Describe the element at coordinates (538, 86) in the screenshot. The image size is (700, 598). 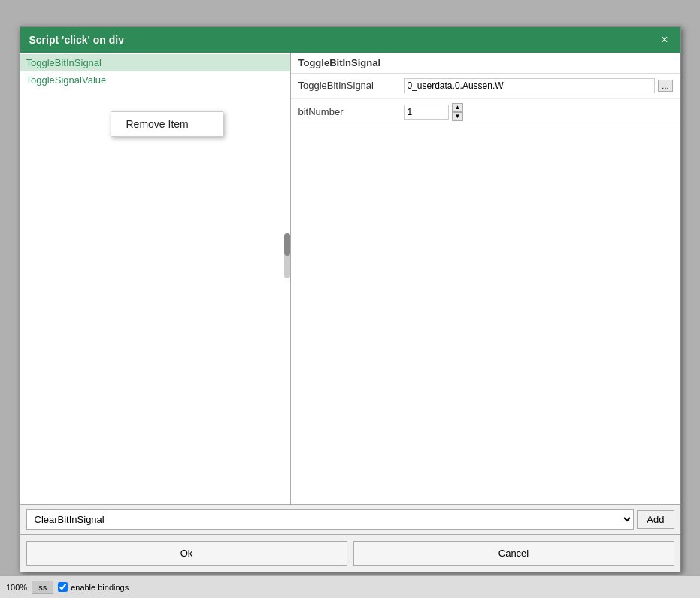
I see `prop-value-cell-signal: ...` at that location.